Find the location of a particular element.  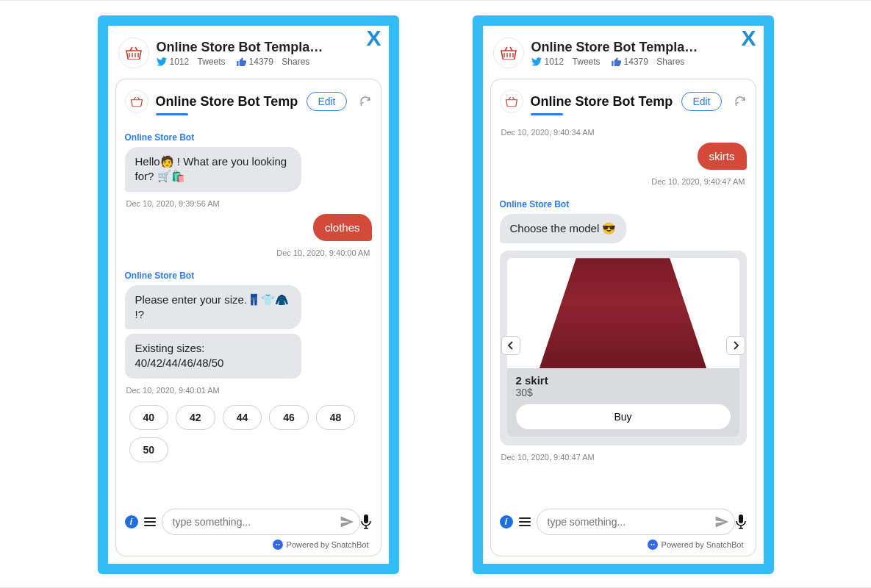

bot-message: Please enter your size.👖👕🧥 !? is located at coordinates (213, 307).